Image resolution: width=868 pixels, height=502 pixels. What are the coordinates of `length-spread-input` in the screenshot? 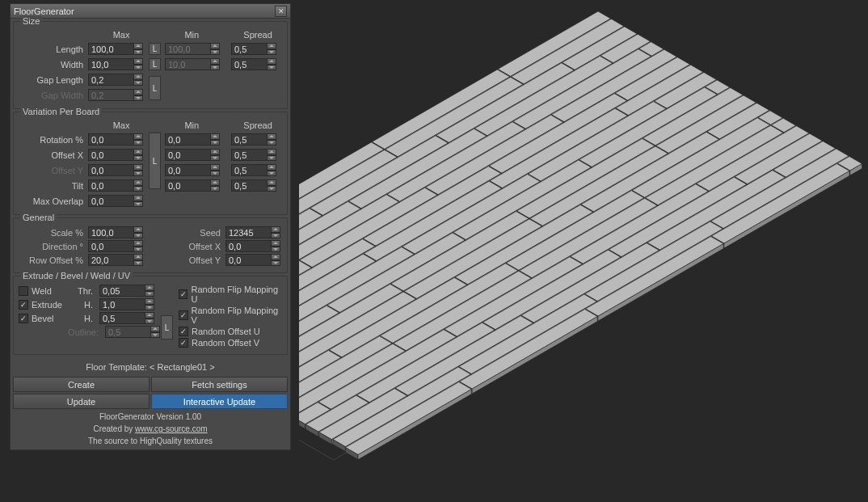 It's located at (249, 49).